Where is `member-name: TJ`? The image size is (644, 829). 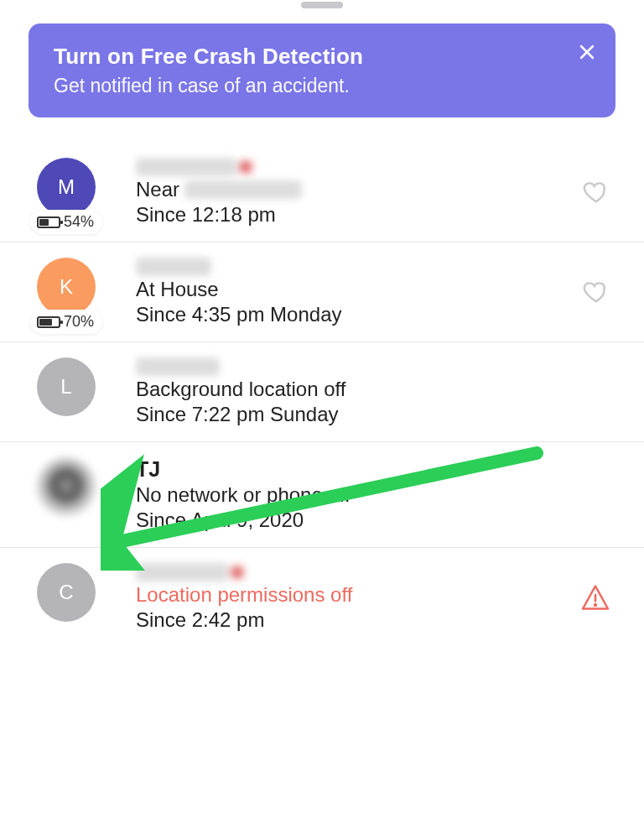 member-name: TJ is located at coordinates (376, 470).